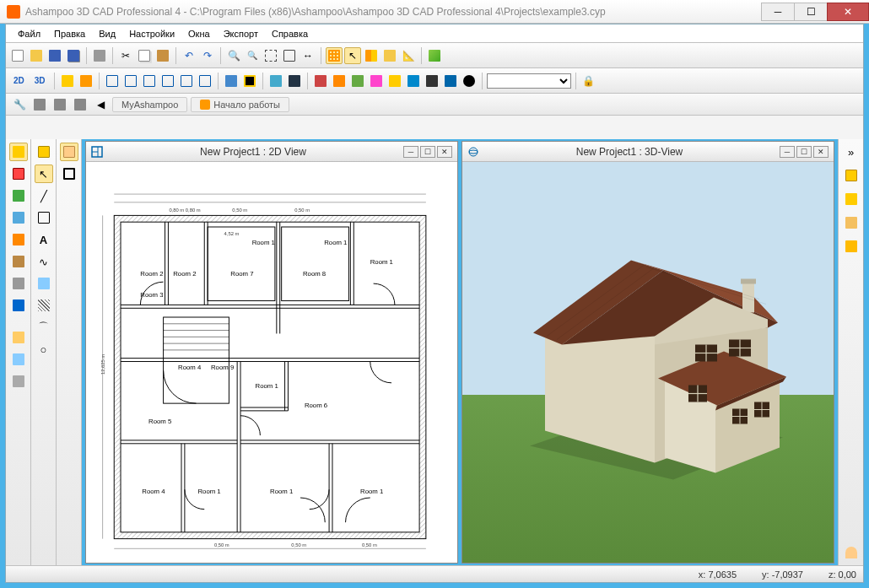  I want to click on saveas-icon, so click(73, 56).